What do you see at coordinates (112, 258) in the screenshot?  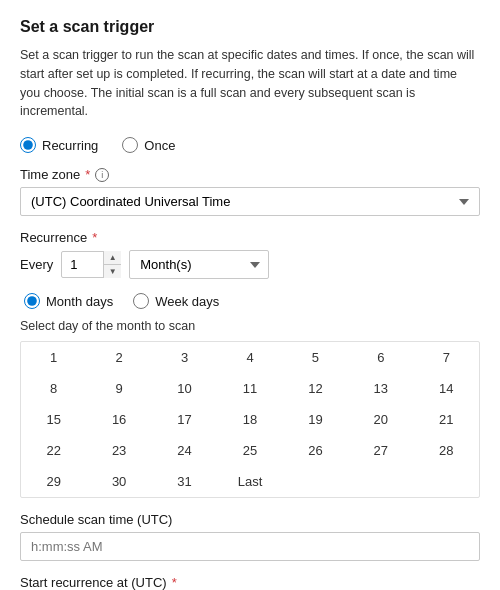 I see `spin-up-button: ▲` at bounding box center [112, 258].